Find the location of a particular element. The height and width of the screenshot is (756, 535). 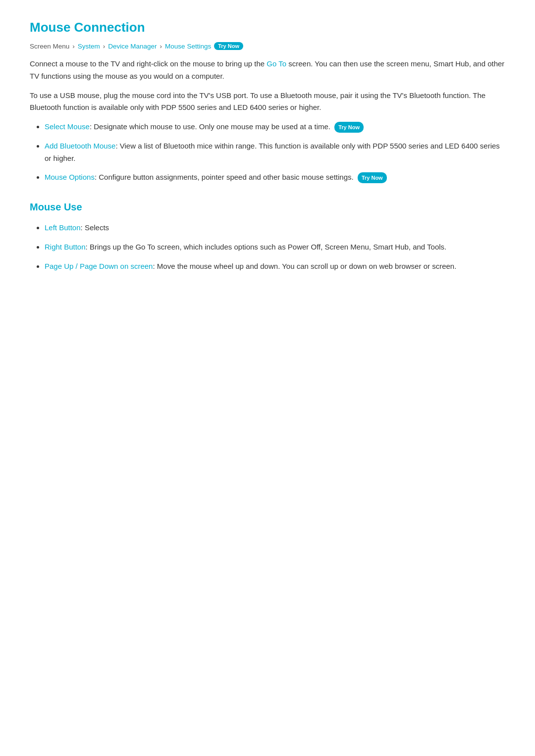

breadcrumb-try-now-badge: Try Now is located at coordinates (229, 46).